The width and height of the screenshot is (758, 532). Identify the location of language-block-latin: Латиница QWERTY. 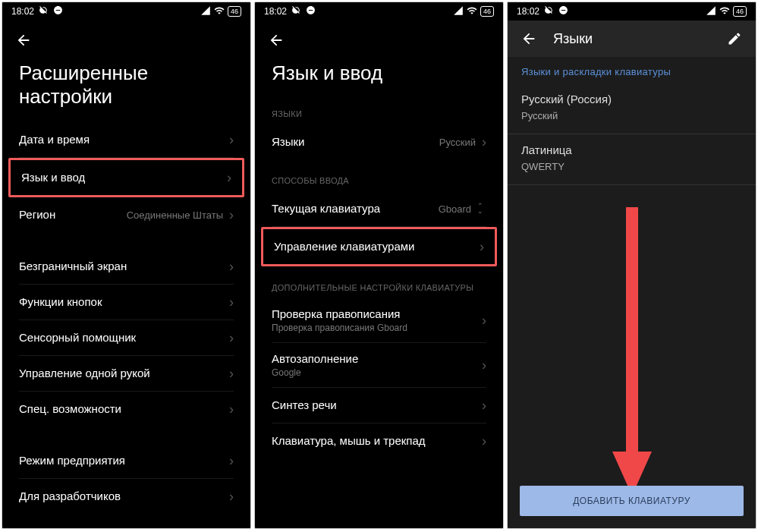
(631, 159).